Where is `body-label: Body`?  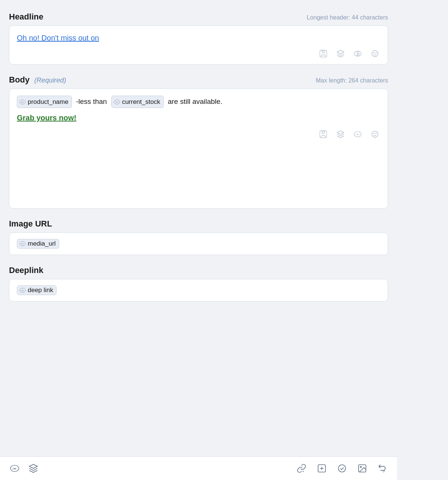
body-label: Body is located at coordinates (19, 80).